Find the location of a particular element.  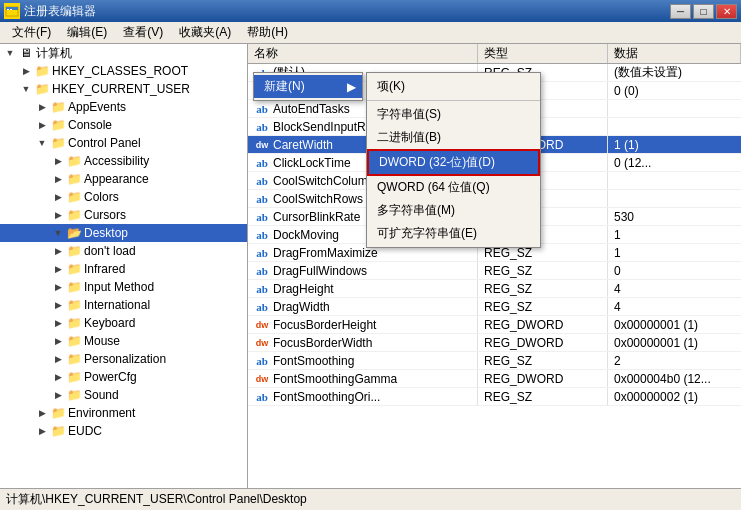

tree-item-computer: ▼ 🖥 计算机 is located at coordinates (124, 53).